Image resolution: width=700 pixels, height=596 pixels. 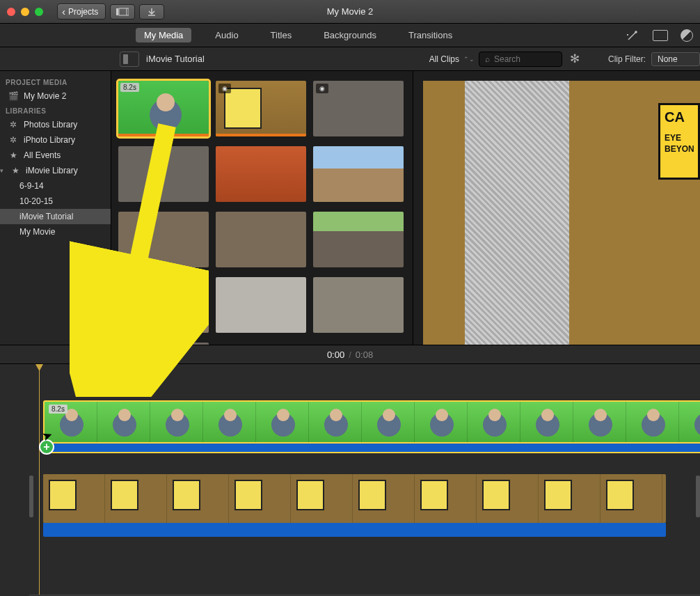 I want to click on enhance-wand-icon, so click(x=633, y=36).